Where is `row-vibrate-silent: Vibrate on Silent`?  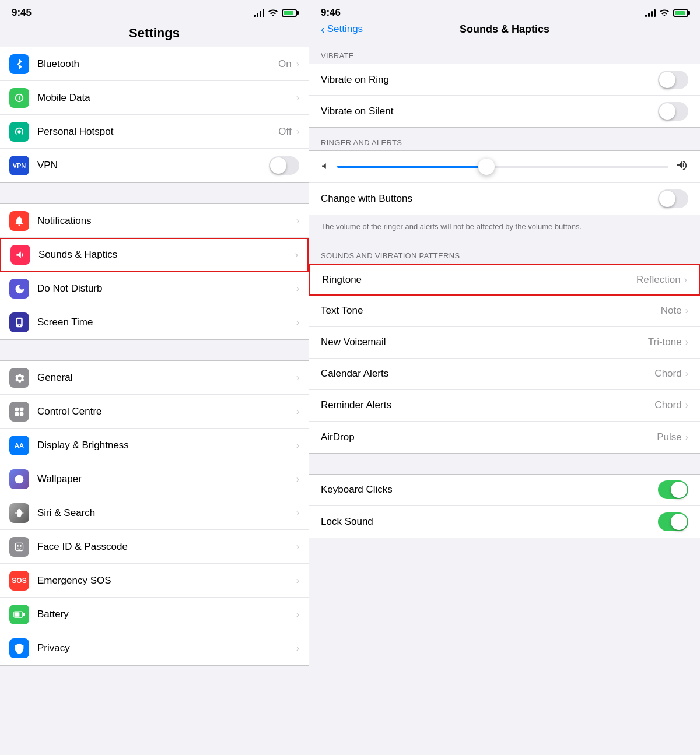 row-vibrate-silent: Vibrate on Silent is located at coordinates (505, 111).